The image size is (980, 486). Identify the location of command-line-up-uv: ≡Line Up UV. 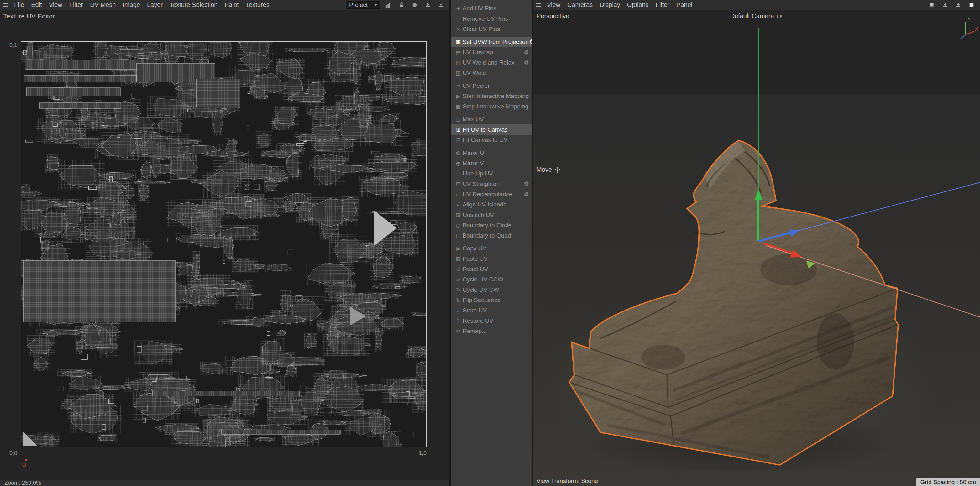
(491, 173).